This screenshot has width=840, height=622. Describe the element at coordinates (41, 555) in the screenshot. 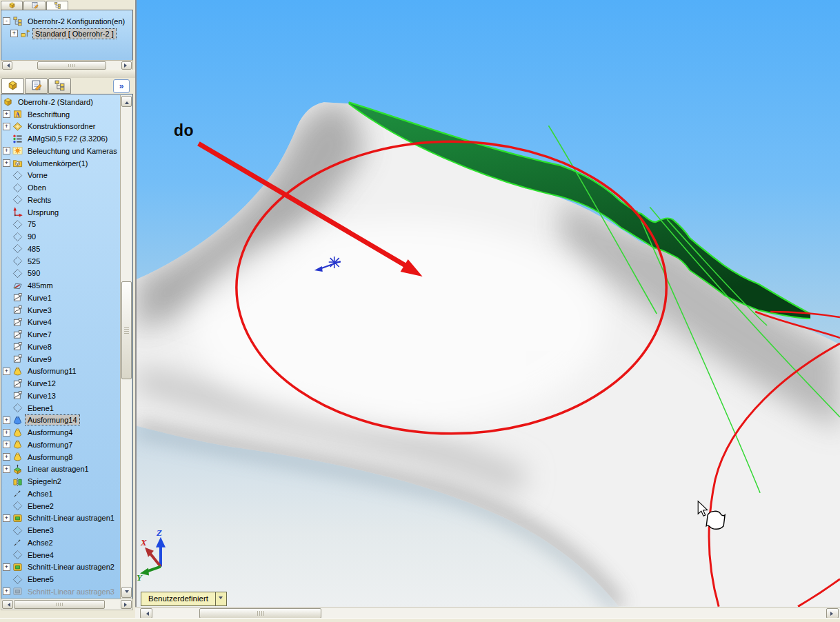

I see `tree-item-label: Ebene4` at that location.